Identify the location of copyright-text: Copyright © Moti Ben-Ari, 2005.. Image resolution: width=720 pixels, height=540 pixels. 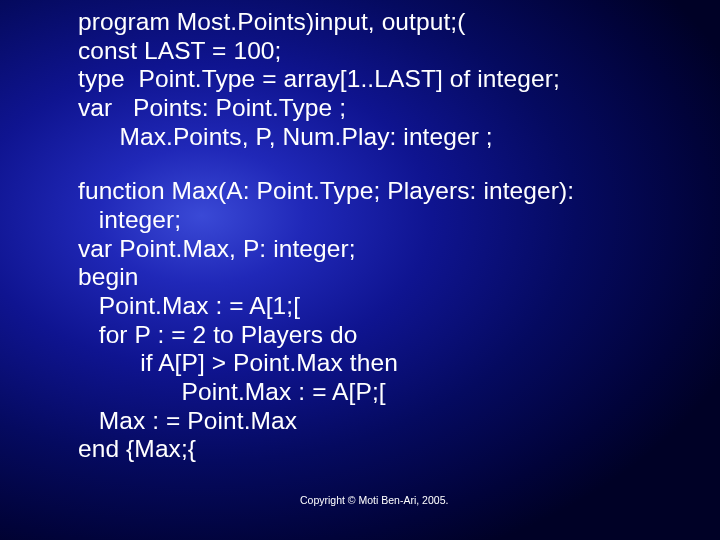
(374, 500).